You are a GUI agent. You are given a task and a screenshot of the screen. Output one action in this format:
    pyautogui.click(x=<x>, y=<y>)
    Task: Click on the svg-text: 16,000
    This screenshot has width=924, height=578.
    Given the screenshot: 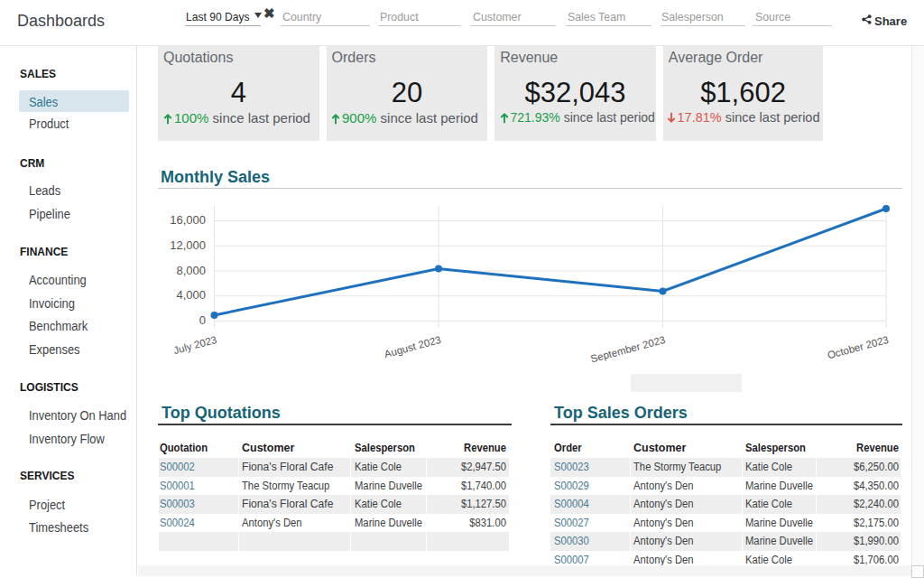 What is the action you would take?
    pyautogui.click(x=188, y=220)
    